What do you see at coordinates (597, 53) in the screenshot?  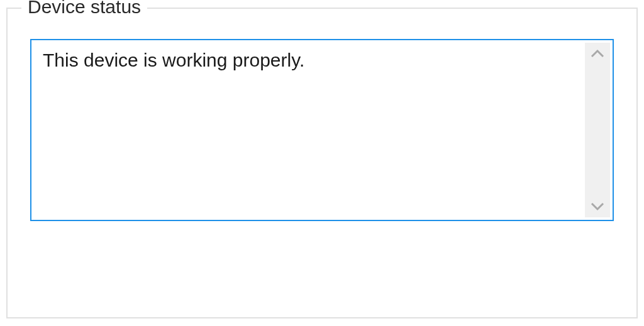 I see `scroll-up-icon` at bounding box center [597, 53].